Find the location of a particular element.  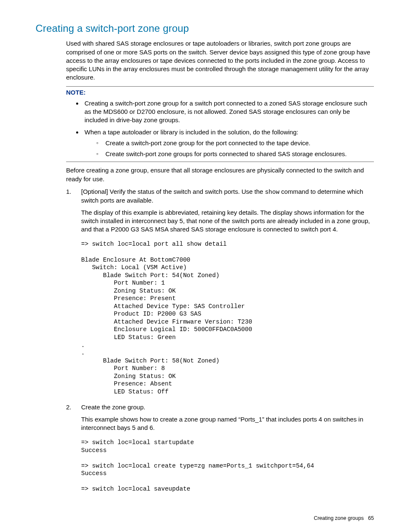

step-number: 2. is located at coordinates (69, 407).